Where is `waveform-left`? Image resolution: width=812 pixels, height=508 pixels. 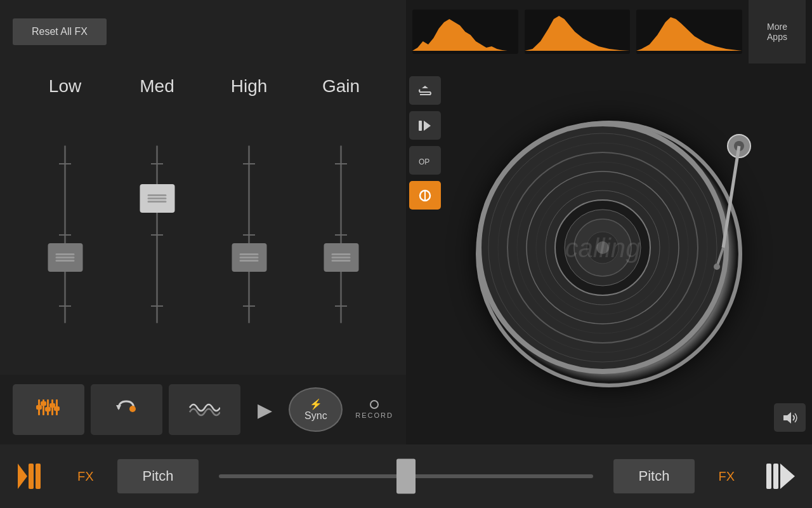 waveform-left is located at coordinates (466, 32).